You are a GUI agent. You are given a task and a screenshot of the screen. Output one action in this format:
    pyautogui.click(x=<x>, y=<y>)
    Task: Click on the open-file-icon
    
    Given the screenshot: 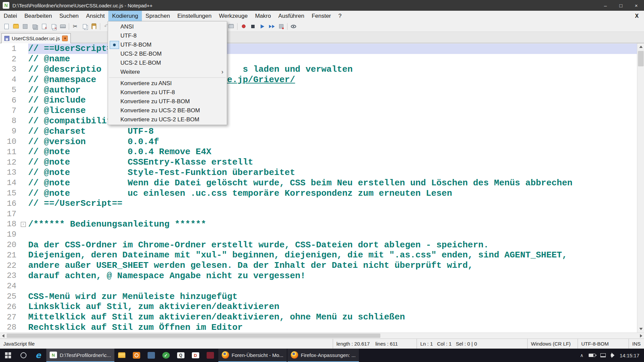 What is the action you would take?
    pyautogui.click(x=16, y=26)
    